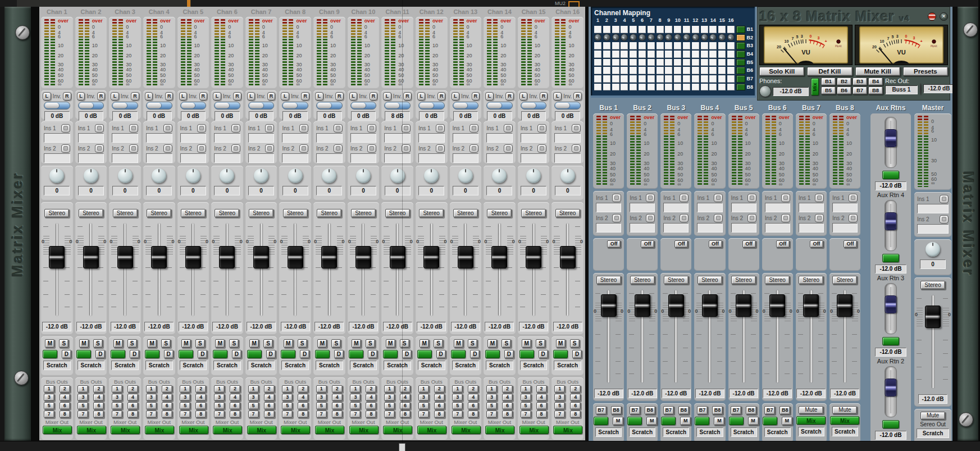  I want to click on left-channel-button: L, so click(456, 97).